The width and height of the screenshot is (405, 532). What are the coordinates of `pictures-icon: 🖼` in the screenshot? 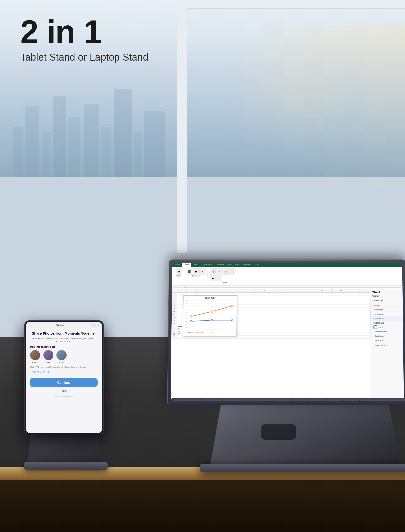 It's located at (189, 271).